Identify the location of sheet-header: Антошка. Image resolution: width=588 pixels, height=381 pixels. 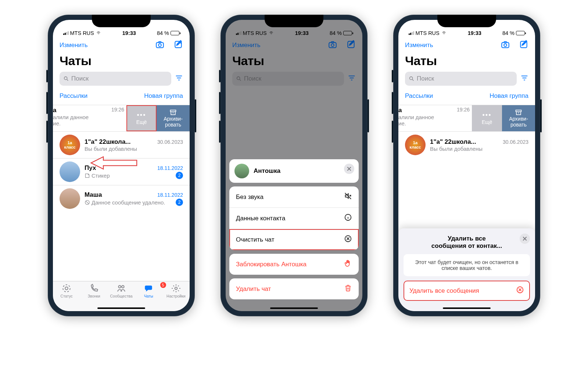
(294, 171).